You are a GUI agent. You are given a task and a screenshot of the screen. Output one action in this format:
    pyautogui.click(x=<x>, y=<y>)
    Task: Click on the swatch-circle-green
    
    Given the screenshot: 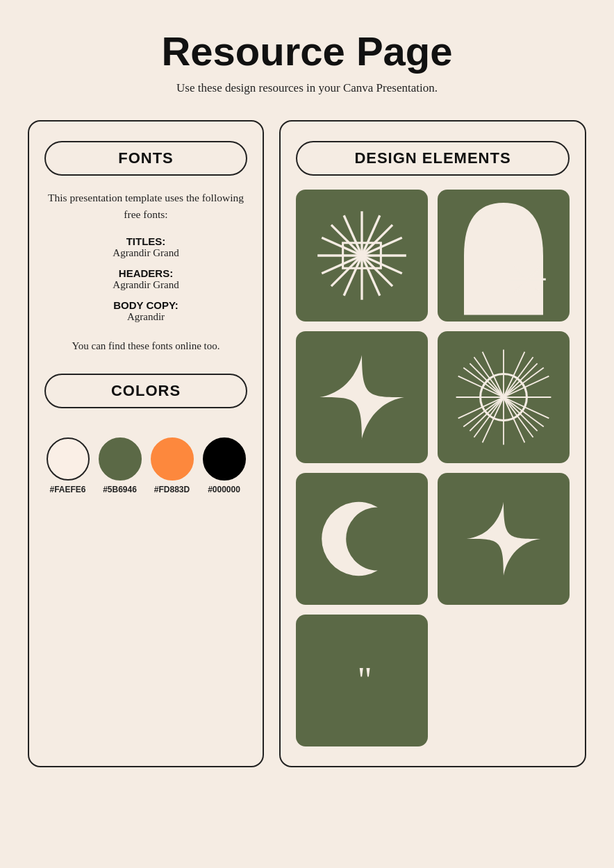 What is the action you would take?
    pyautogui.click(x=120, y=459)
    